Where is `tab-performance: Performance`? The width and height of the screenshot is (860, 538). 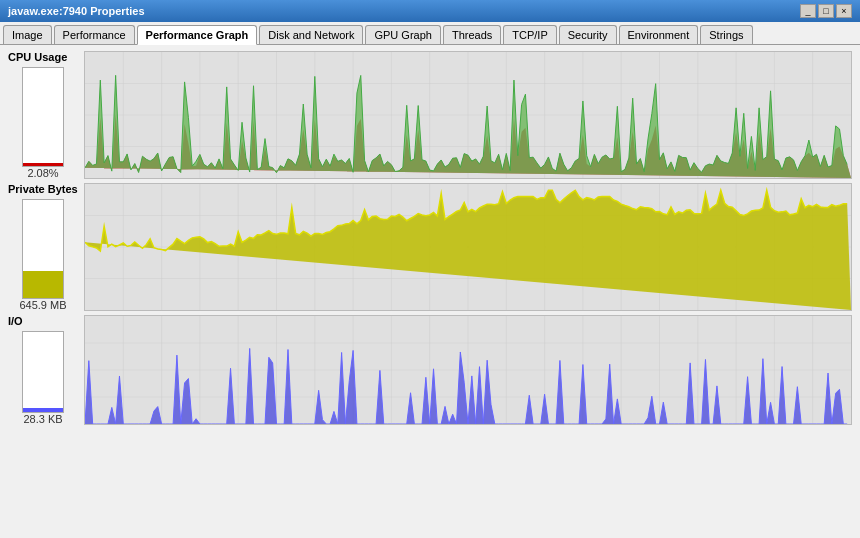 tab-performance: Performance is located at coordinates (94, 34).